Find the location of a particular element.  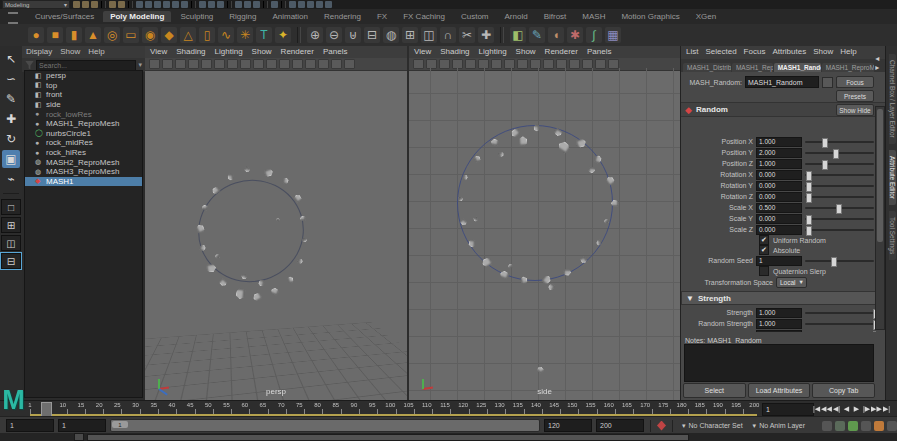

outliner-item-mash1_repromesh: ●MASH1_ReproMesh is located at coordinates (84, 124).